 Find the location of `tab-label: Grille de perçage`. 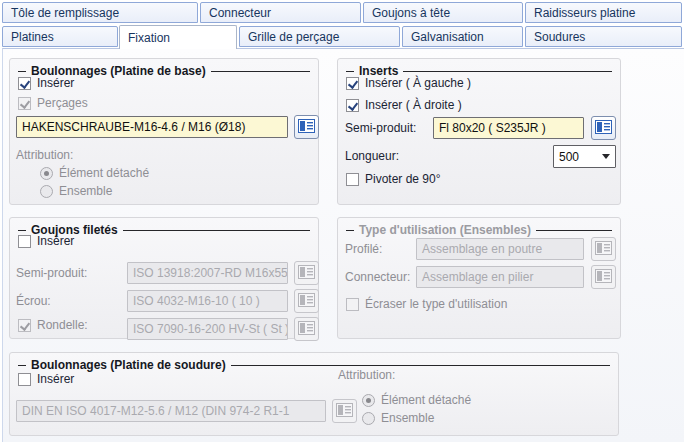

tab-label: Grille de perçage is located at coordinates (294, 37).